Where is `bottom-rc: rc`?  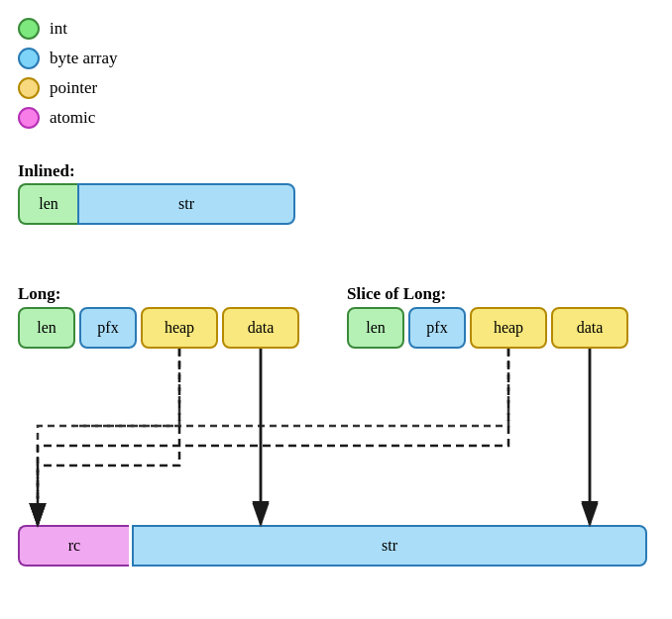
bottom-rc: rc is located at coordinates (73, 546).